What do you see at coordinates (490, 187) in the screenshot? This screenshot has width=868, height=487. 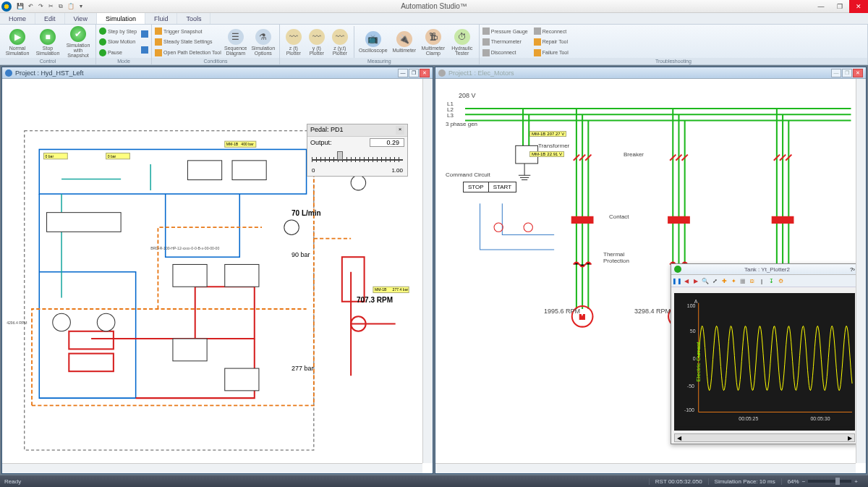 I see `command-box: STOPSTART` at bounding box center [490, 187].